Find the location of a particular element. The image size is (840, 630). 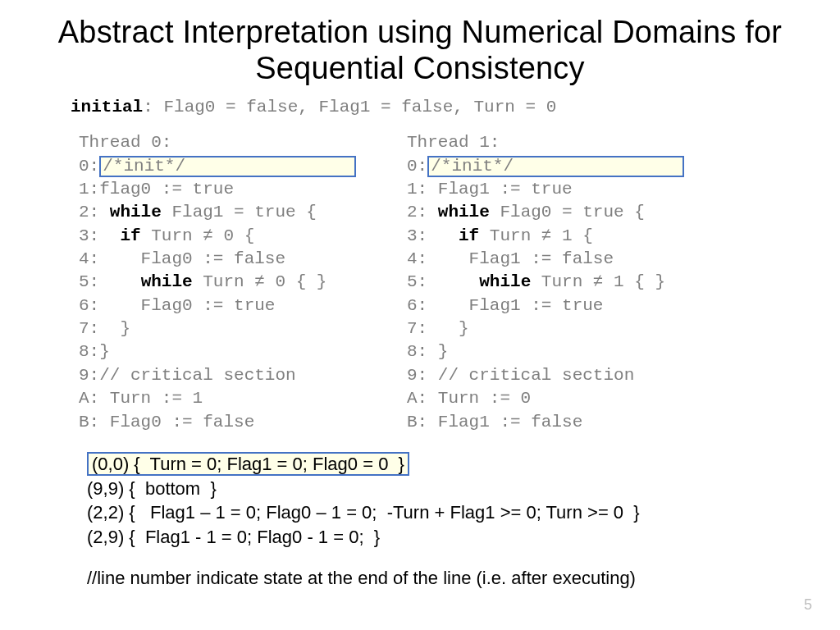

t0-l2-kw: while is located at coordinates (136, 212).